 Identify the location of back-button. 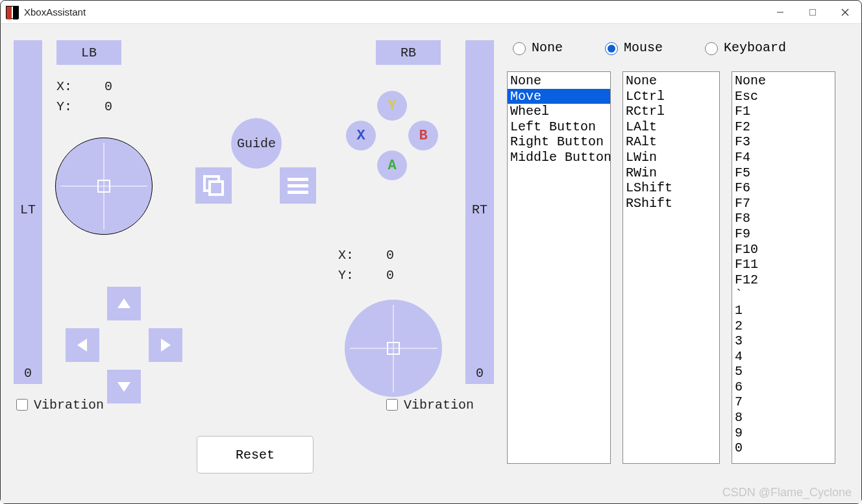
(214, 186).